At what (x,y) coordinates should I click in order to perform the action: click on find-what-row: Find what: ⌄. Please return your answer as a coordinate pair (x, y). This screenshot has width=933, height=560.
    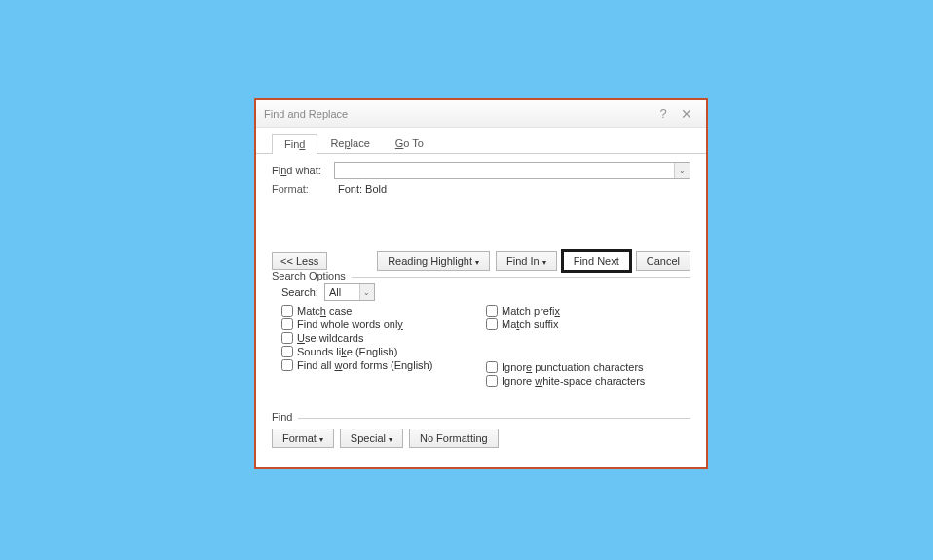
    Looking at the image, I should click on (481, 170).